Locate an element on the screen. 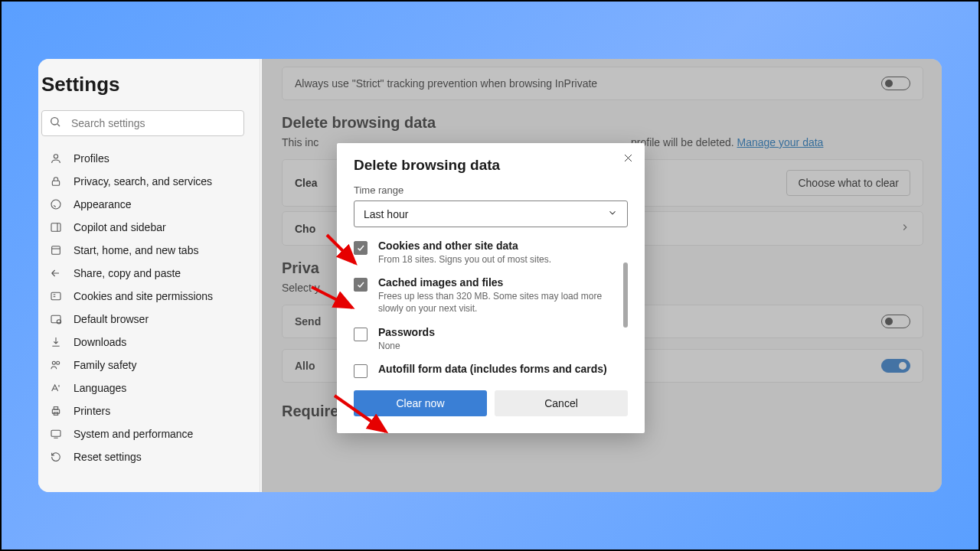  time-range-label: Time range is located at coordinates (491, 190).